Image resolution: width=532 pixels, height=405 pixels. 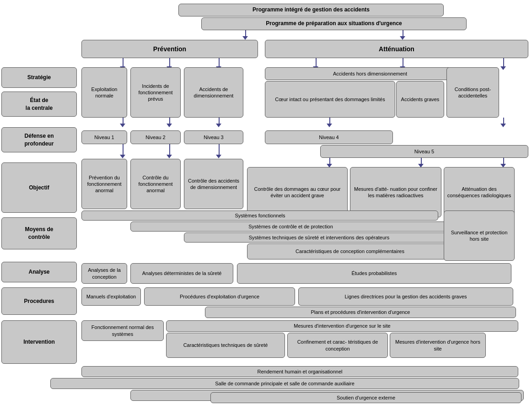 I want to click on controle-accidents-dim: Contrôle des accidents de dimensionnemen…, so click(x=214, y=184).